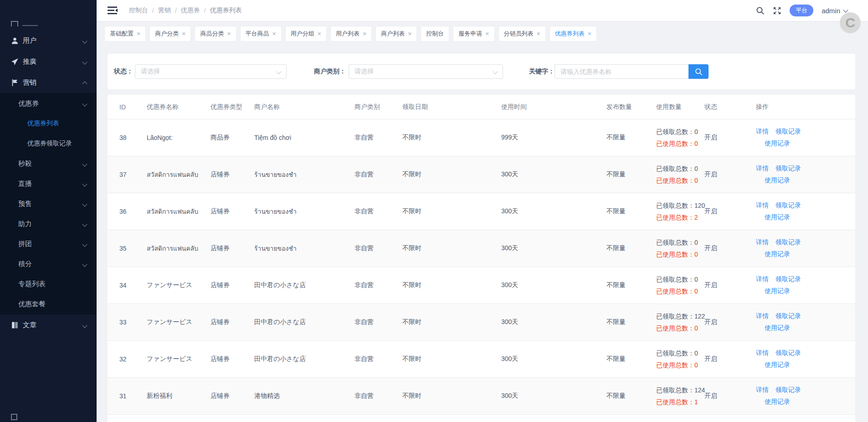  I want to click on sidebar-subitem: 优惠套餐, so click(48, 304).